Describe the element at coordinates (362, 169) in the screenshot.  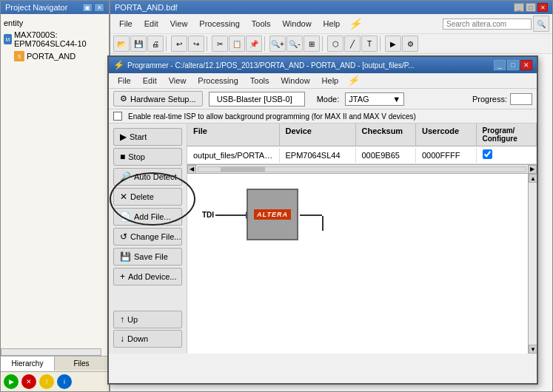
I see `table-hscroll: ◀ ▶` at that location.